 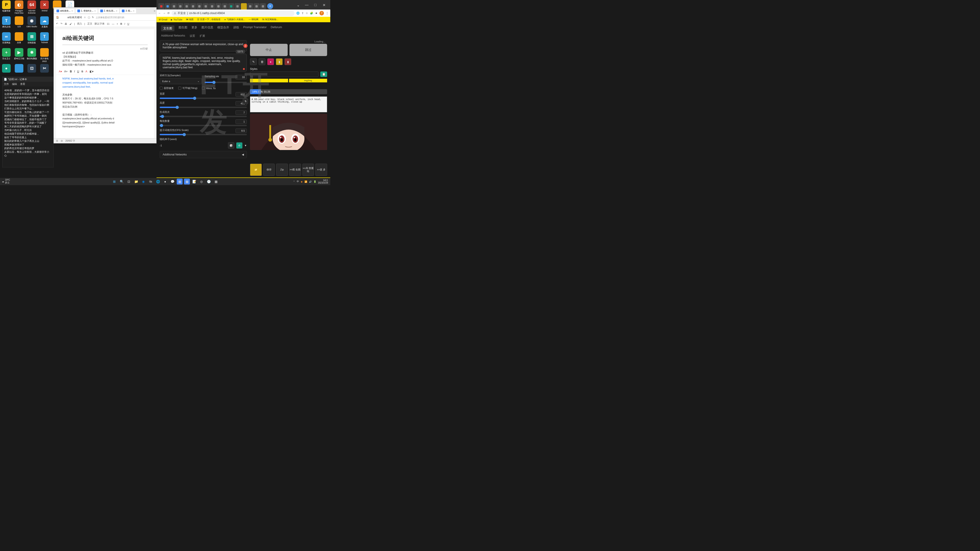 What do you see at coordinates (75, 18) in the screenshot?
I see `doc-title-input: ai绘画关键词` at bounding box center [75, 18].